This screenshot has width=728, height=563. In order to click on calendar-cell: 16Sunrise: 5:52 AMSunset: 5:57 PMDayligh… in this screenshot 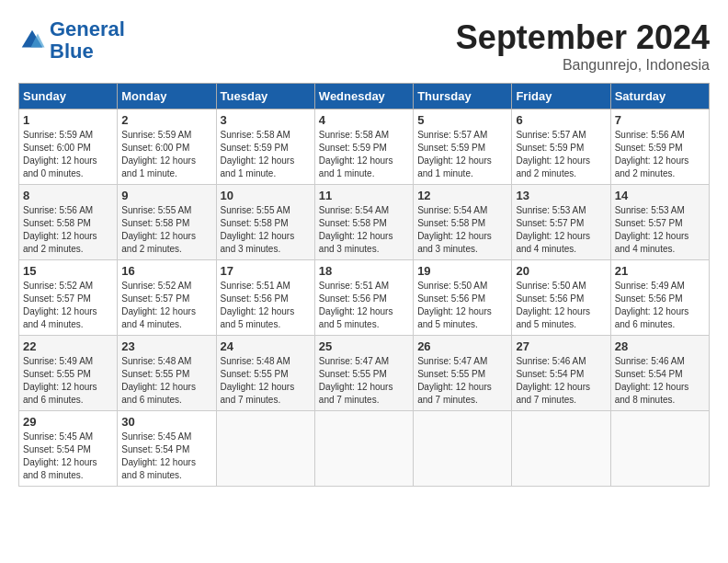, I will do `click(167, 298)`.